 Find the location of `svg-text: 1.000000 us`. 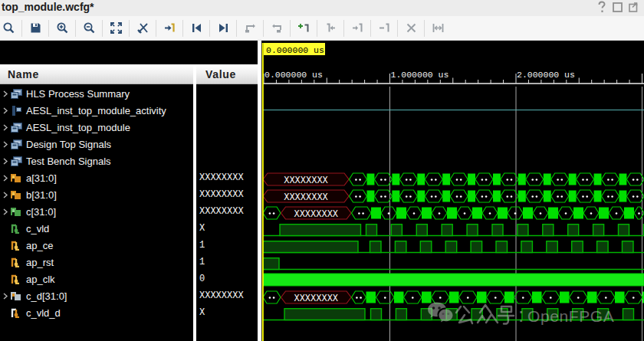

svg-text: 1.000000 us is located at coordinates (420, 75).